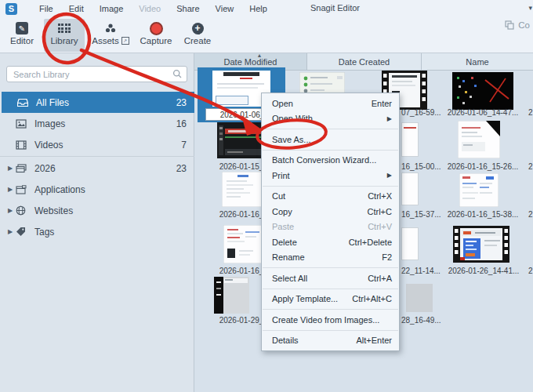  What do you see at coordinates (97, 190) in the screenshot?
I see `sidebar-item-applications: ▶ Applications` at bounding box center [97, 190].